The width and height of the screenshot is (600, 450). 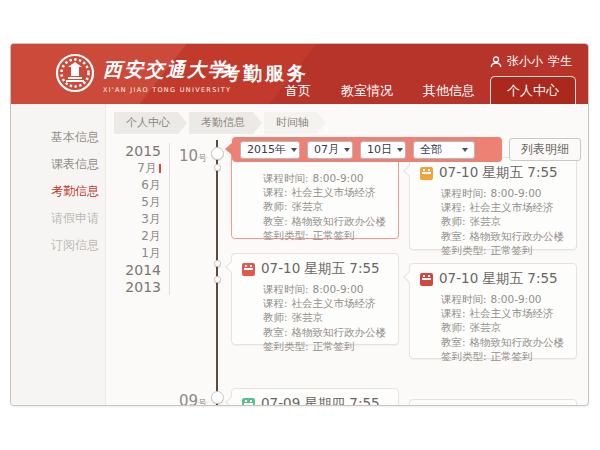 I want to click on timeline-month-may: 5月, so click(x=135, y=202).